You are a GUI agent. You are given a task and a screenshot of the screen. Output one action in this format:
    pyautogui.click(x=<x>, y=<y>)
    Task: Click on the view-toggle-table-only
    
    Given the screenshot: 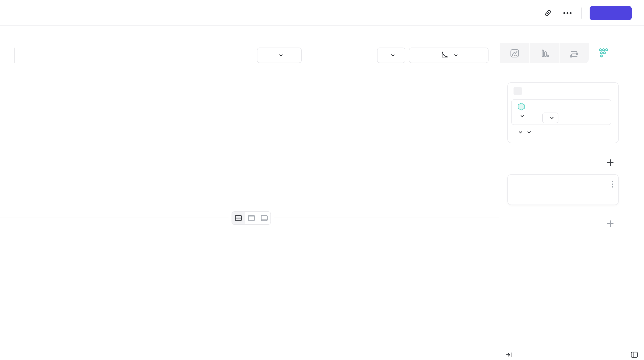 What is the action you would take?
    pyautogui.click(x=264, y=218)
    